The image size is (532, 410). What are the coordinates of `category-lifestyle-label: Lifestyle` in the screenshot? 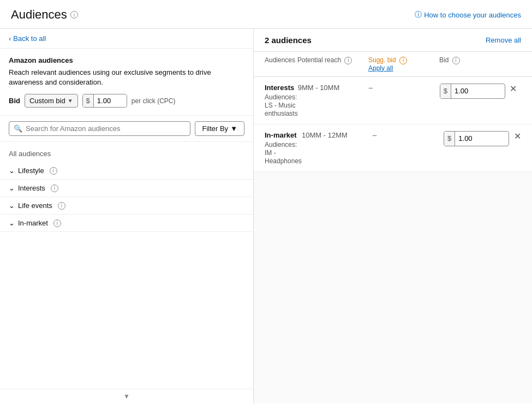 It's located at (31, 170).